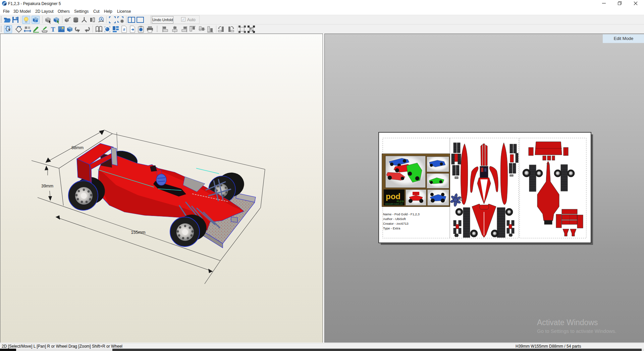  I want to click on svg-text: 39mm, so click(47, 186).